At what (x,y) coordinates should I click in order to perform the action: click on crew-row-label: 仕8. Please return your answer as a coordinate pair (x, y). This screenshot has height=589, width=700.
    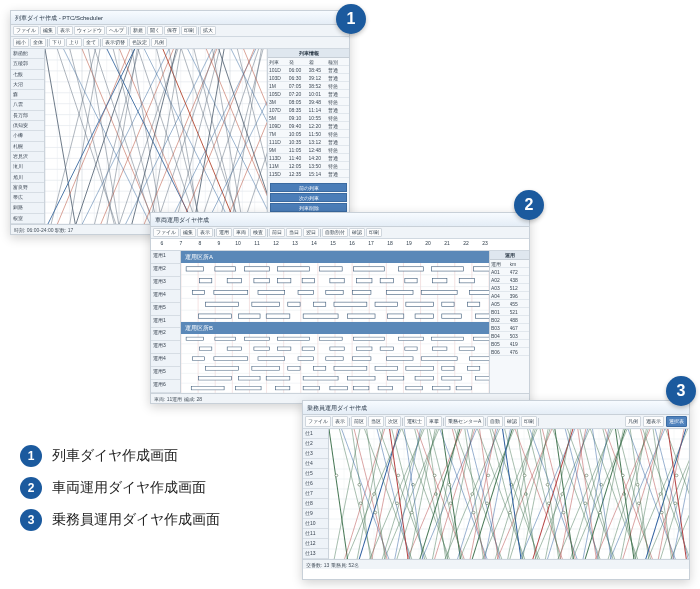
    Looking at the image, I should click on (316, 504).